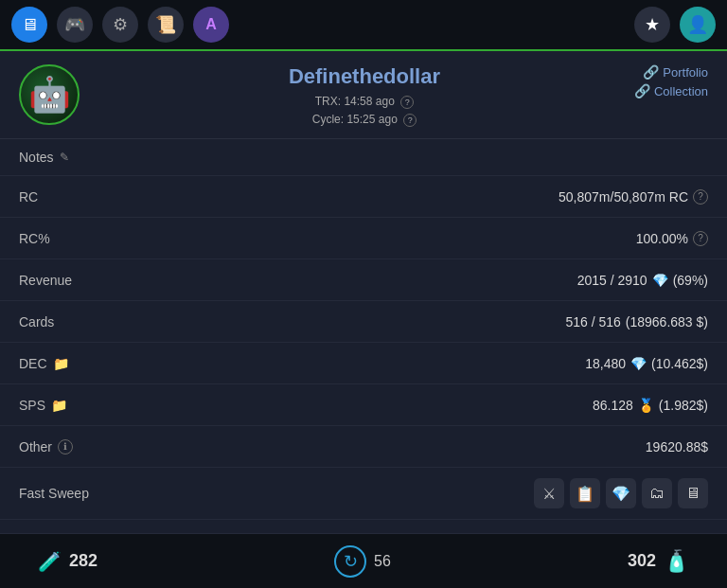 This screenshot has height=588, width=727. What do you see at coordinates (651, 72) in the screenshot?
I see `portfolio-link-icon: 🔗` at bounding box center [651, 72].